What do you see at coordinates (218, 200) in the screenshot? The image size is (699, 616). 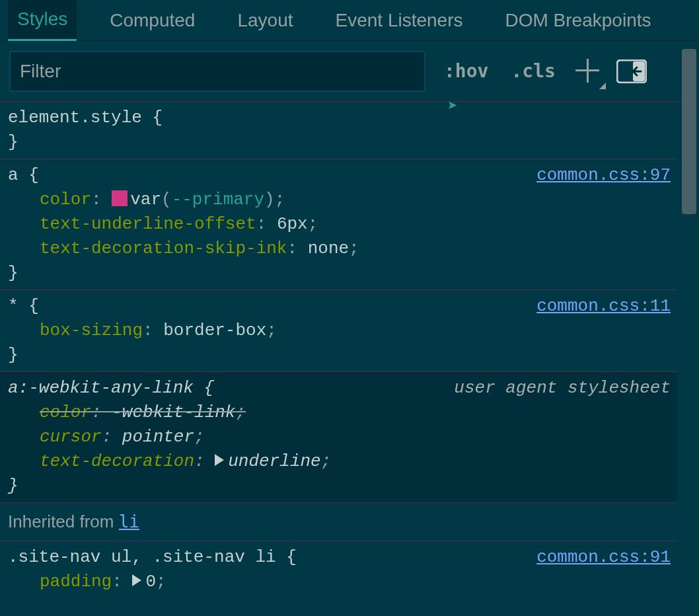 I see `css-variable-link: --primary` at bounding box center [218, 200].